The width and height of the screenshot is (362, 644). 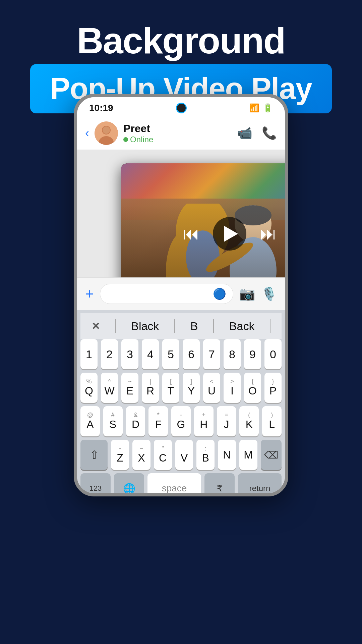 What do you see at coordinates (130, 388) in the screenshot?
I see `key-e: ~E` at bounding box center [130, 388].